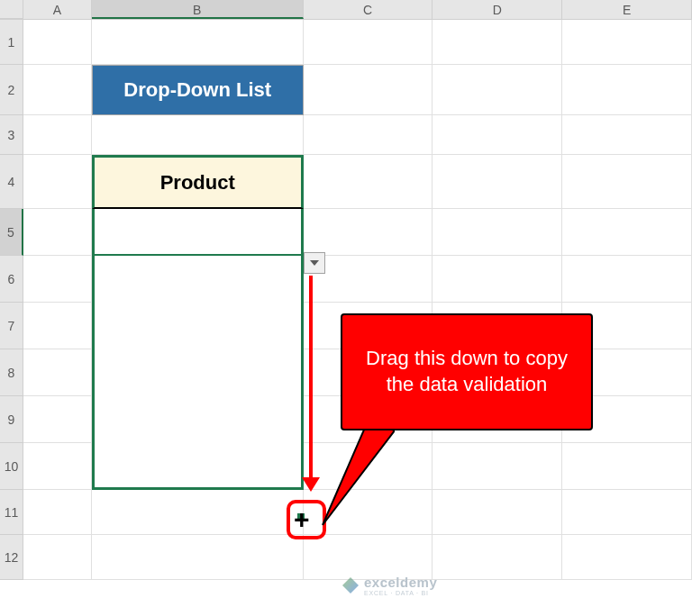 This screenshot has height=616, width=692. Describe the element at coordinates (198, 326) in the screenshot. I see `cell-B7` at that location.